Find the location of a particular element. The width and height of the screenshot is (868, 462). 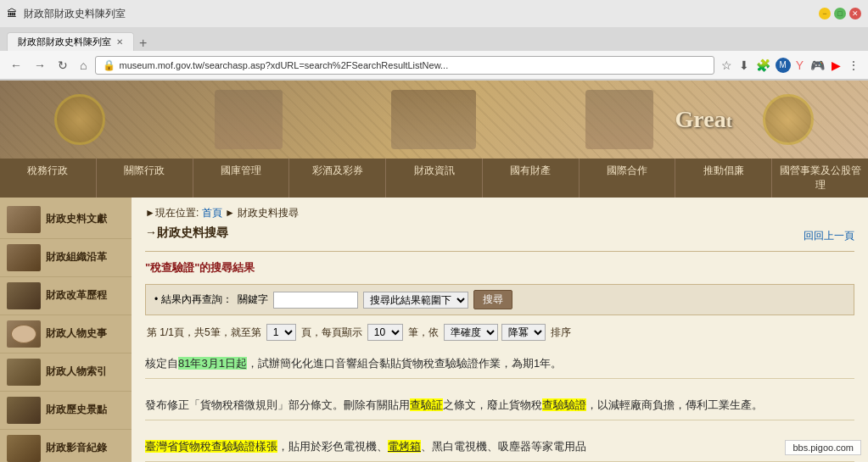

sidebar-label-media: 財政影音紀錄 is located at coordinates (76, 448).